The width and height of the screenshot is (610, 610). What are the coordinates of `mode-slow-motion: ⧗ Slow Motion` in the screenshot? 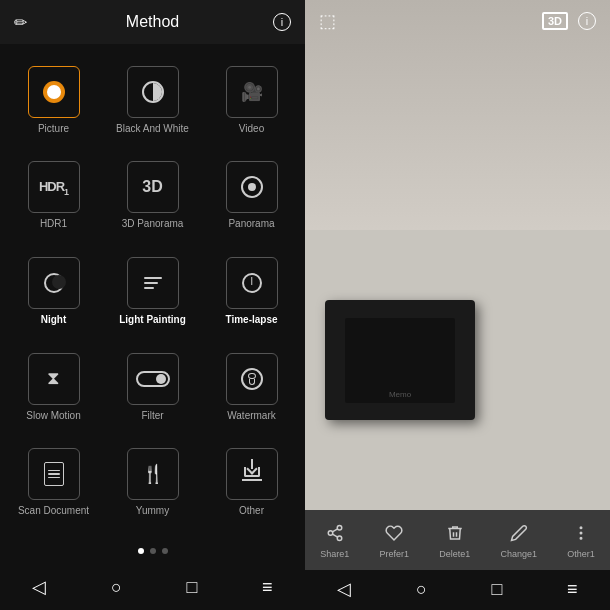 It's located at (54, 387).